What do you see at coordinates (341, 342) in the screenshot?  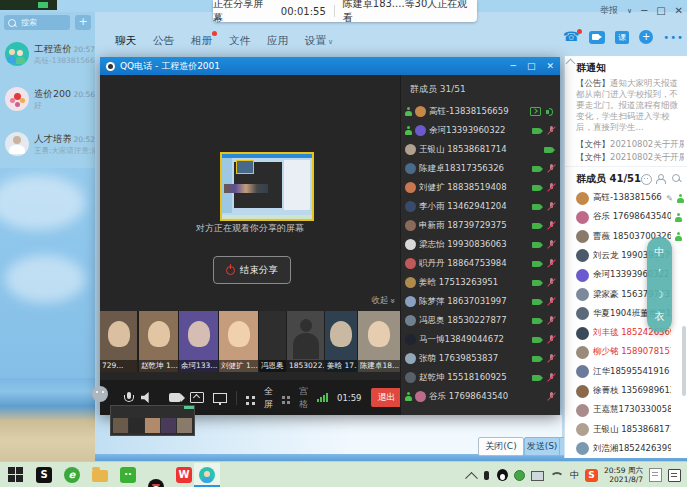 I see `video-thumbnail: 姜晗 17...` at bounding box center [341, 342].